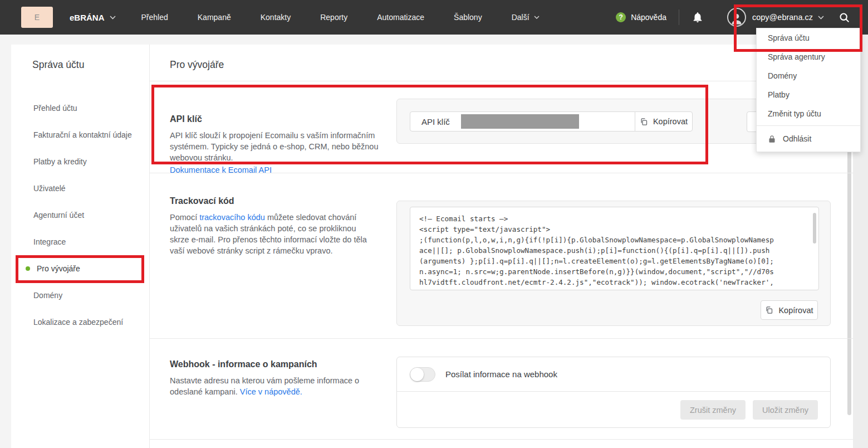 The width and height of the screenshot is (868, 448). What do you see at coordinates (808, 38) in the screenshot?
I see `menu-item-sprava-uctu: Správa účtu` at bounding box center [808, 38].